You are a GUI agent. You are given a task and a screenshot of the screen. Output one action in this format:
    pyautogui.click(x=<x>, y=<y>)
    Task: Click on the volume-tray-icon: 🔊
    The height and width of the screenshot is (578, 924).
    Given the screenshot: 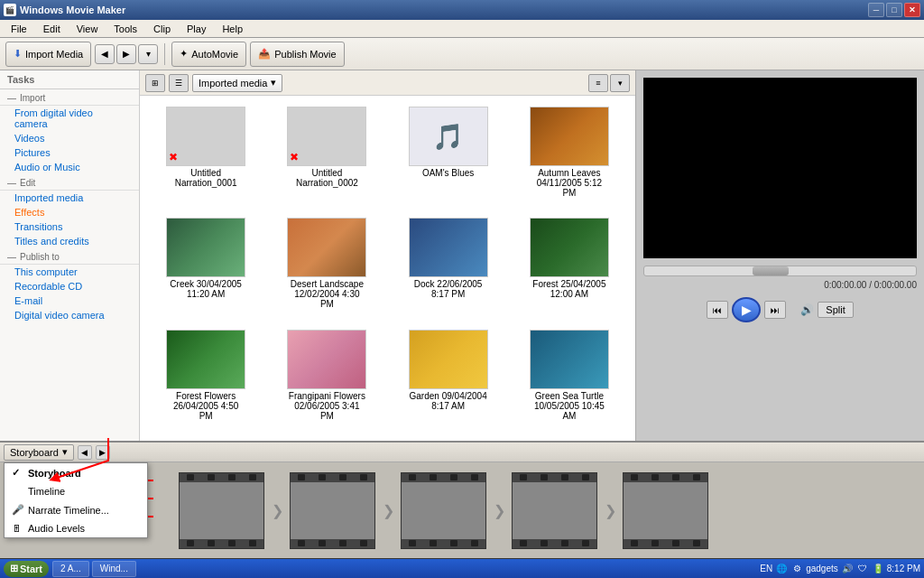 What is the action you would take?
    pyautogui.click(x=847, y=569)
    